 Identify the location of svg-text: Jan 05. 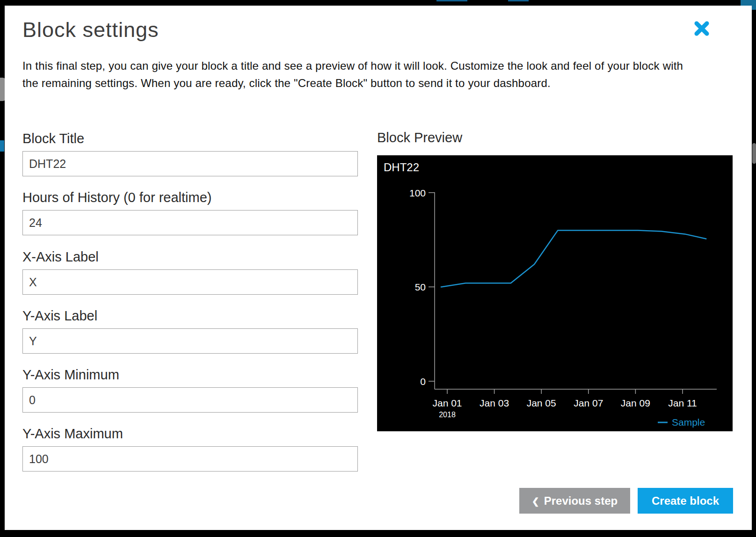
(542, 403).